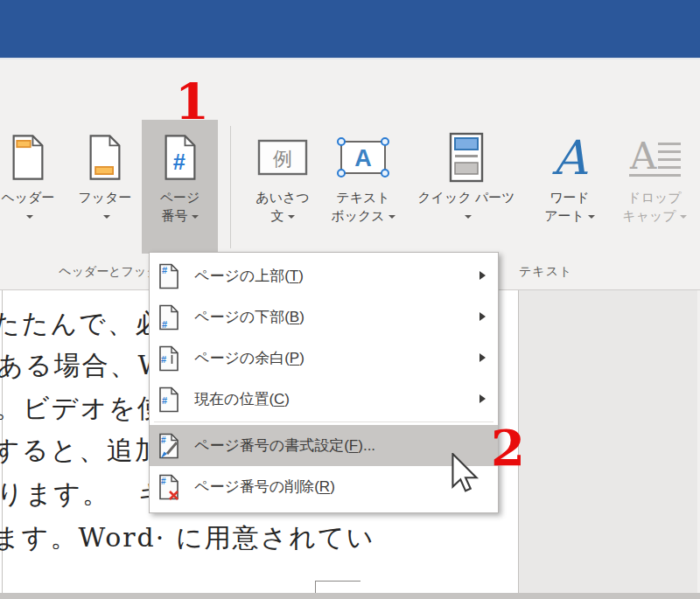 This screenshot has width=700, height=599. I want to click on group-label-text: テキスト, so click(546, 272).